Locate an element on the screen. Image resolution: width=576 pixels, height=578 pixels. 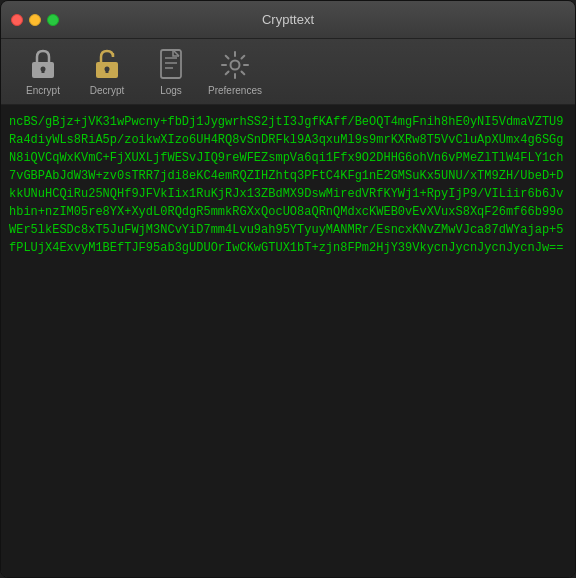
preferences-button: Preferences is located at coordinates (235, 72).